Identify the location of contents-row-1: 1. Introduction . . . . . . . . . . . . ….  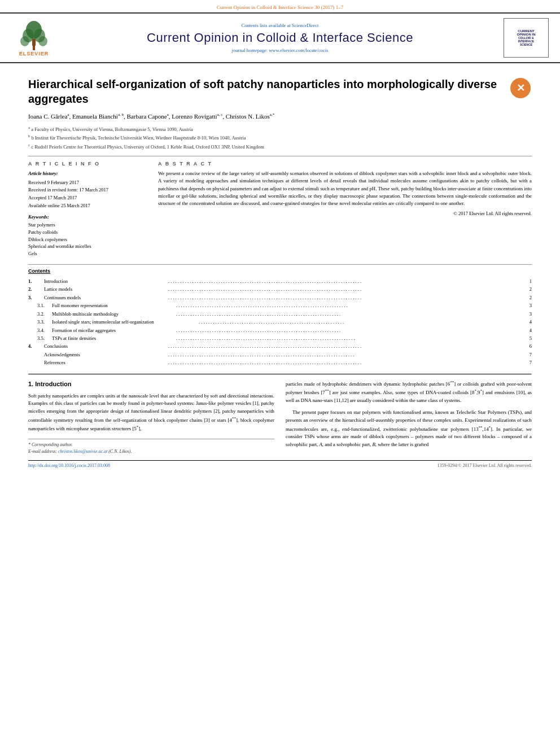
(280, 281).